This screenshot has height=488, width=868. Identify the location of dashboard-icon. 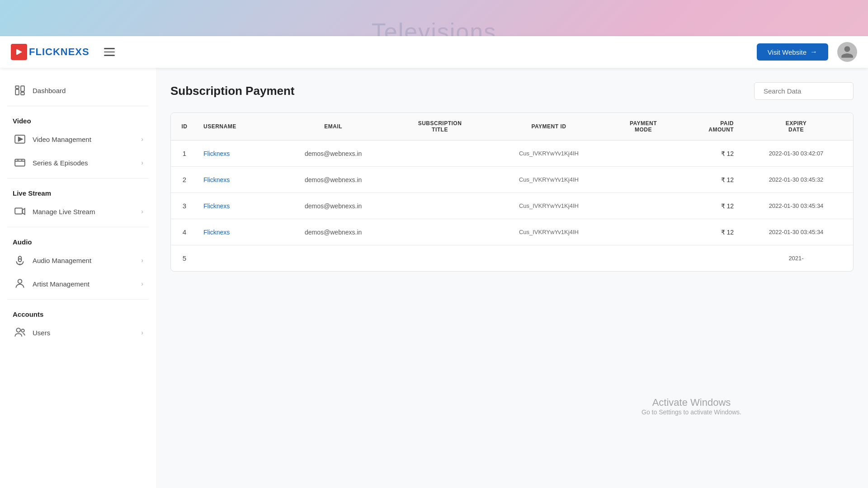
(20, 90).